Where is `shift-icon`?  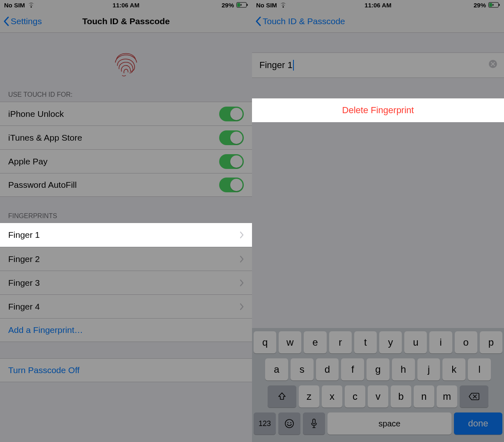
shift-icon is located at coordinates (282, 396).